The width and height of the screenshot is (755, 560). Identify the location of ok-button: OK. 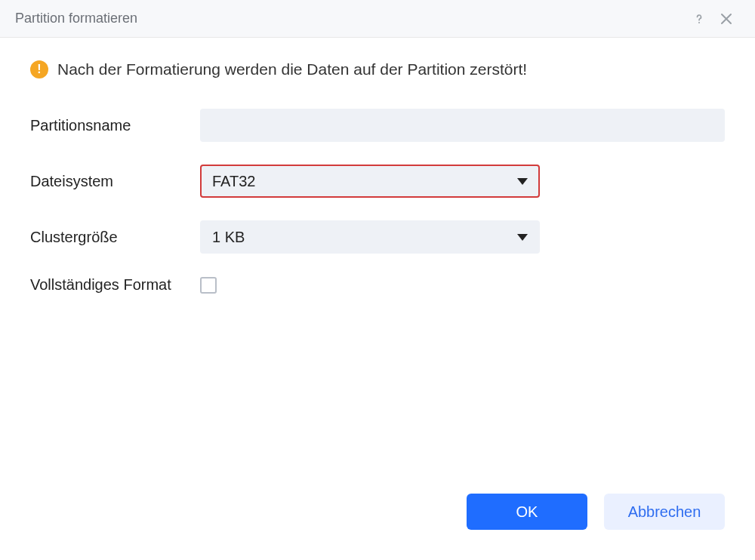
(527, 512).